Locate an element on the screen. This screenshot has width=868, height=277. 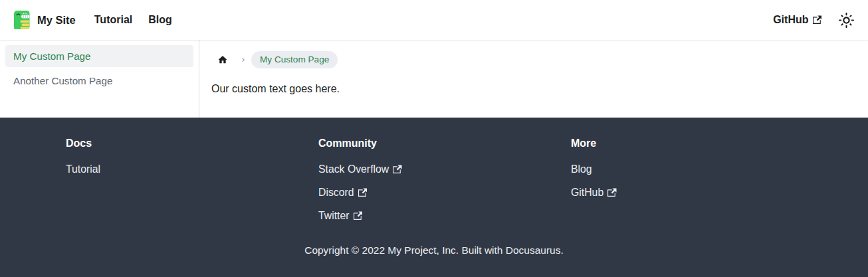
footer-links-list: Blog GitHub is located at coordinates (687, 181).